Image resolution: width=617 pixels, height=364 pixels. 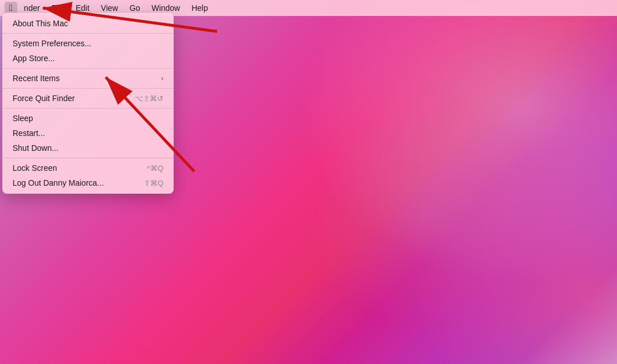 I want to click on menu-item-restart-label: Restart..., so click(x=29, y=133).